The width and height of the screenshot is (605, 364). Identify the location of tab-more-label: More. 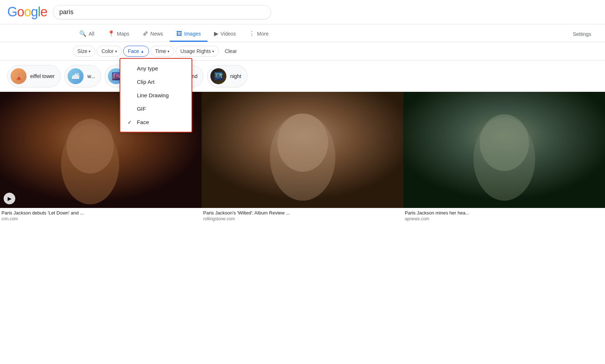
(263, 34).